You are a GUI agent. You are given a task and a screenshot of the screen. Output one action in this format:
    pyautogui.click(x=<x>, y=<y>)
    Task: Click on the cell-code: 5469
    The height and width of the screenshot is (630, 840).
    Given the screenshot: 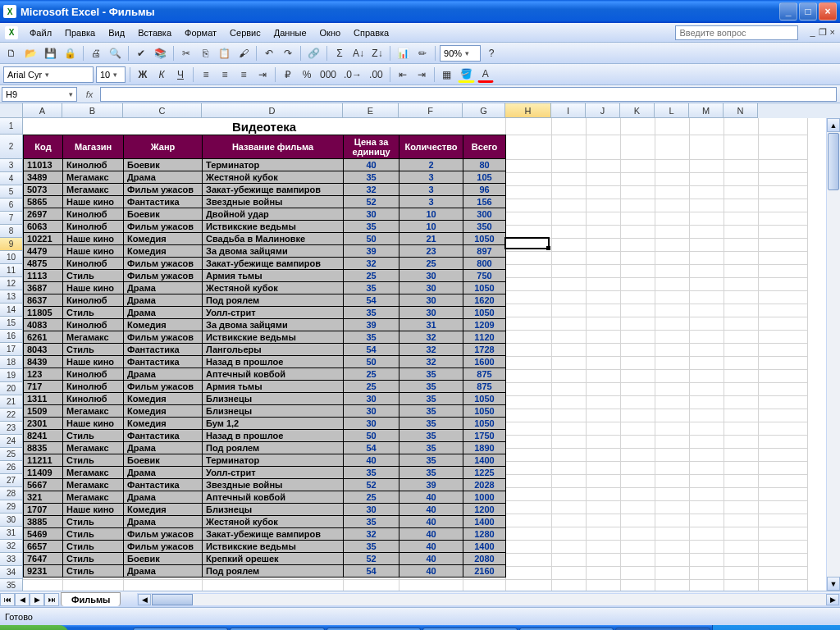 What is the action you would take?
    pyautogui.click(x=43, y=535)
    